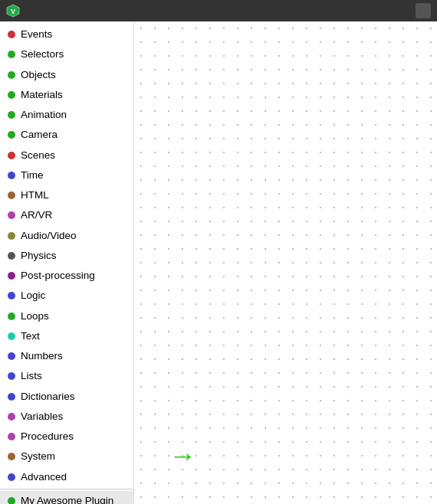 The image size is (437, 504). What do you see at coordinates (12, 501) in the screenshot?
I see `plugin-dot` at bounding box center [12, 501].